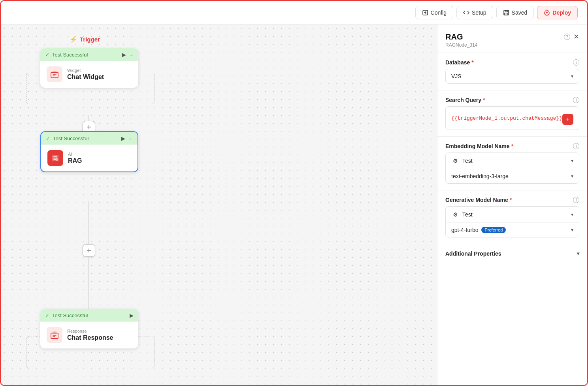 The image size is (588, 386). What do you see at coordinates (89, 152) in the screenshot?
I see `rag-node: ✓ Test Successful ▶ ···` at bounding box center [89, 152].